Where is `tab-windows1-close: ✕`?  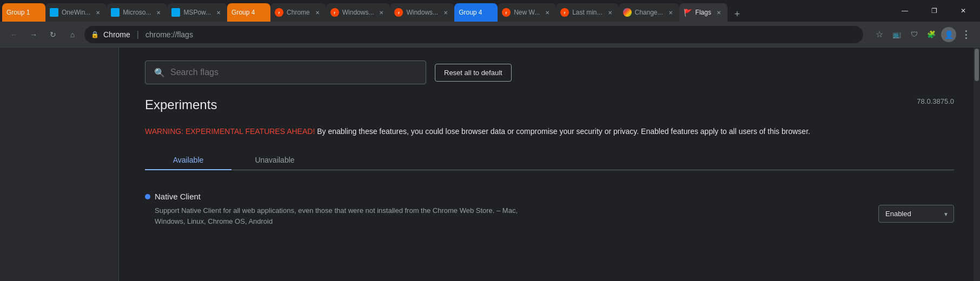
tab-windows1-close: ✕ is located at coordinates (381, 12).